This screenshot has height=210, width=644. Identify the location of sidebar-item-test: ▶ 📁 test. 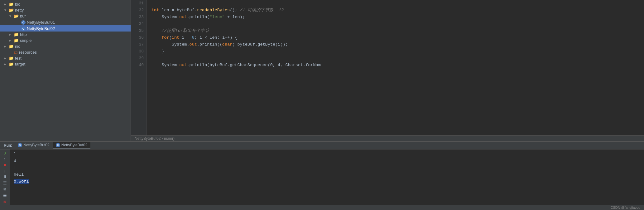
(65, 58).